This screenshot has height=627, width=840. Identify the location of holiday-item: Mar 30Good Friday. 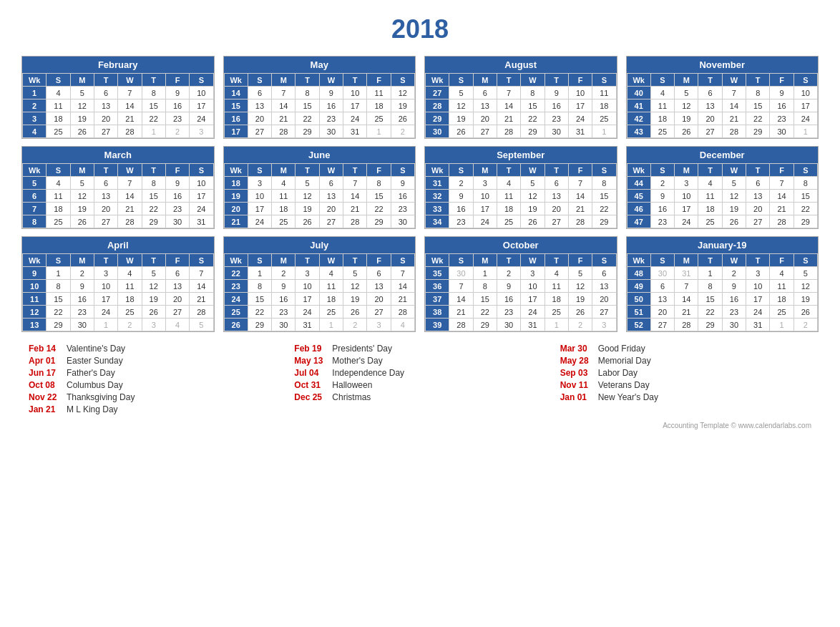
(685, 349).